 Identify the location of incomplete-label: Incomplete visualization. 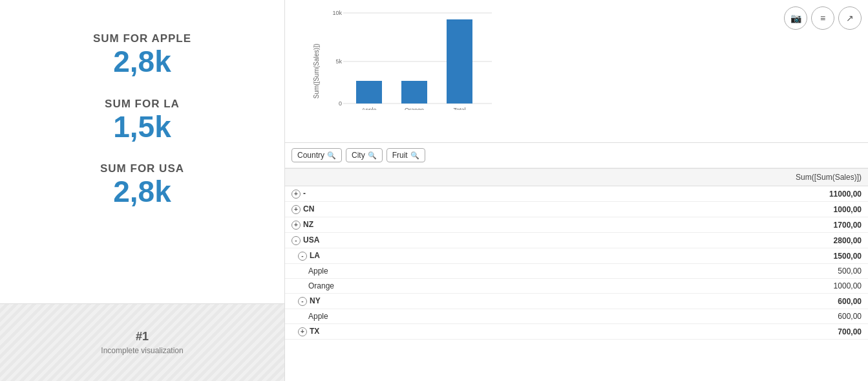
(142, 351).